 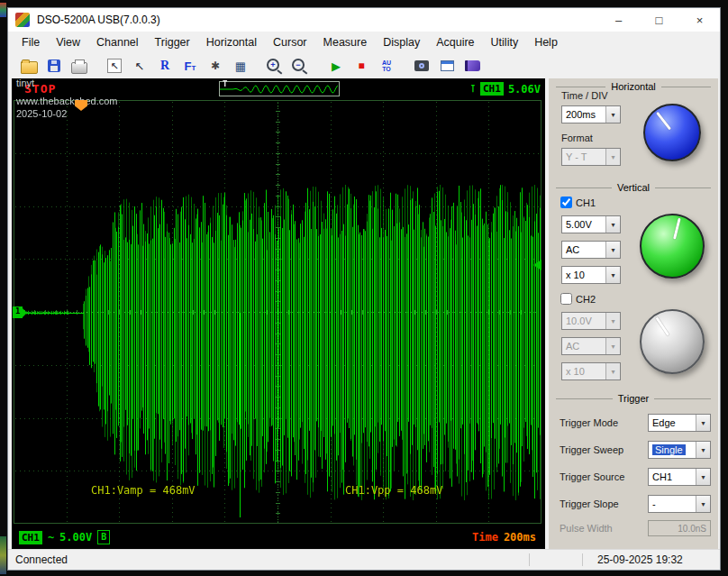 What do you see at coordinates (29, 68) in the screenshot?
I see `open-folder-icon` at bounding box center [29, 68].